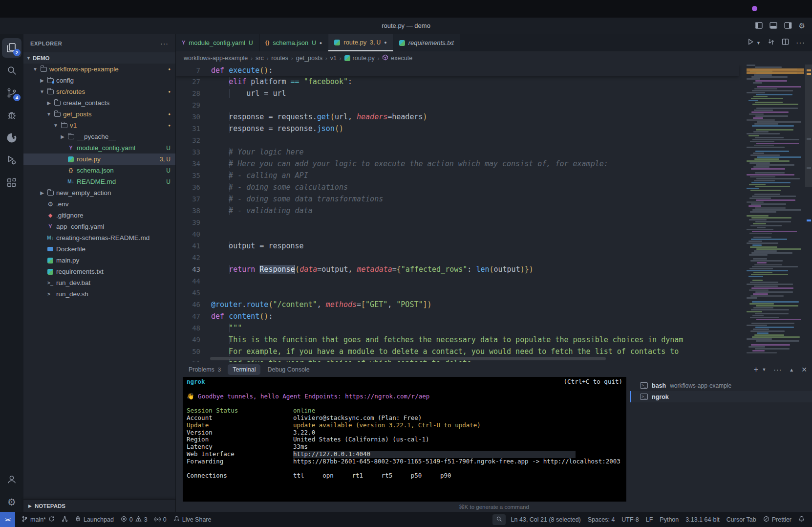 This screenshot has height=527, width=812. Describe the element at coordinates (791, 370) in the screenshot. I see `maximize-panel-icon: ▲` at that location.